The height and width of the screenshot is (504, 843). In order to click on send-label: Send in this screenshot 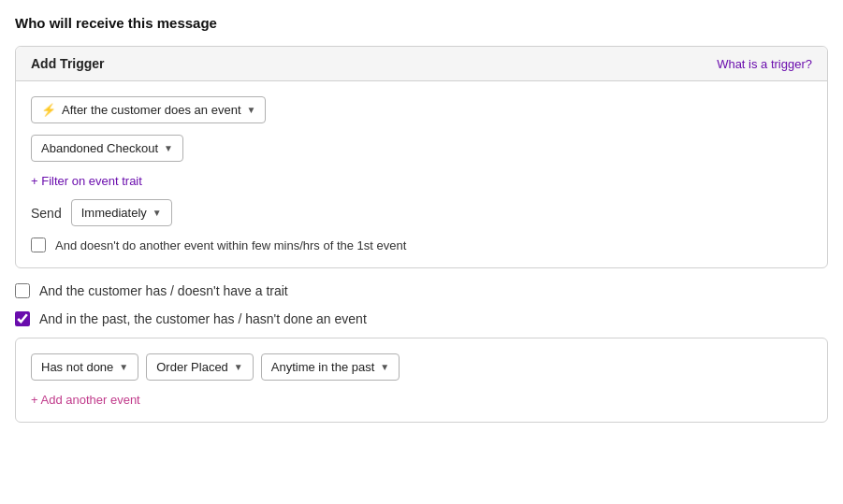, I will do `click(47, 213)`.